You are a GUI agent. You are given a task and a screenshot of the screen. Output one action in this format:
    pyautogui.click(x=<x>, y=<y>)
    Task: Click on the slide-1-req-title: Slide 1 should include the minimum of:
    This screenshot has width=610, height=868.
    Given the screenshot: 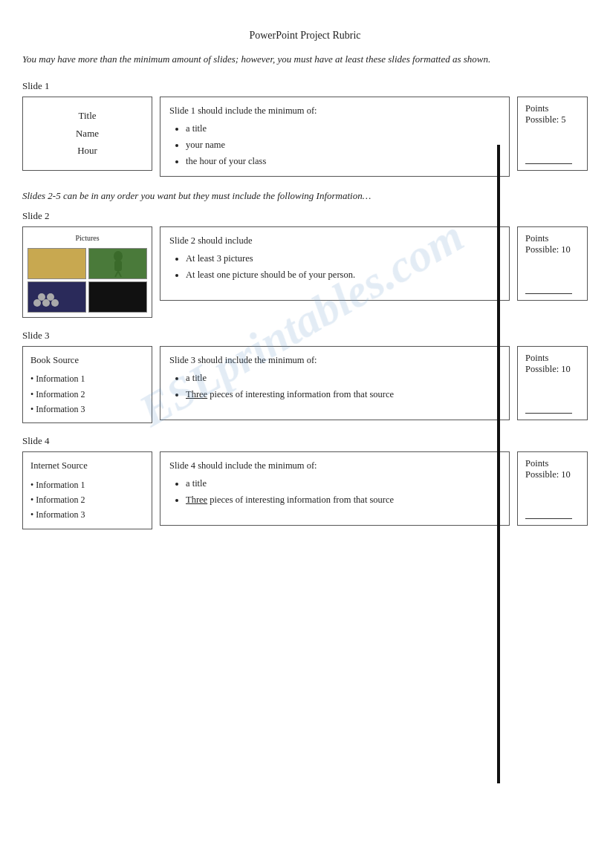 What is the action you would take?
    pyautogui.click(x=244, y=111)
    